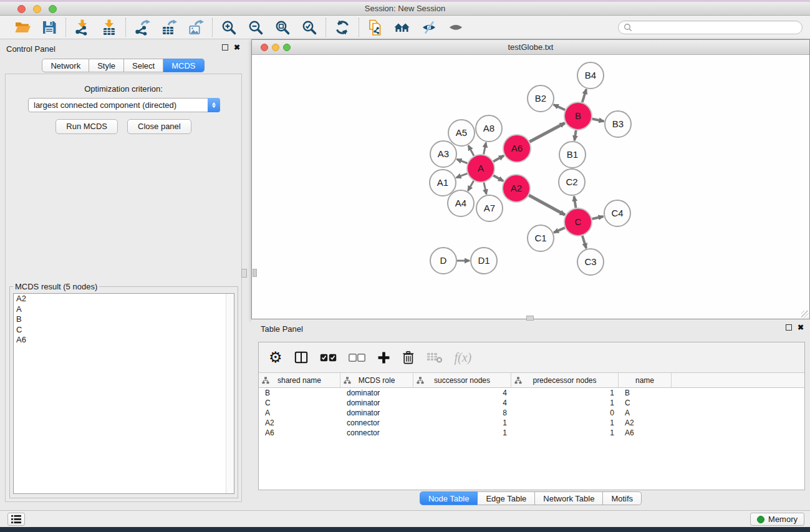  Describe the element at coordinates (123, 309) in the screenshot. I see `result-item-a: A` at that location.